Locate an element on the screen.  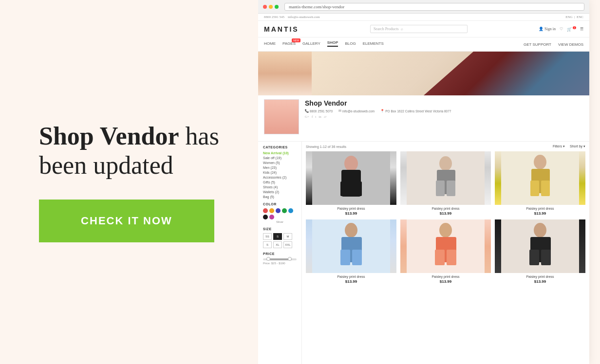
swatch-black is located at coordinates (265, 217).